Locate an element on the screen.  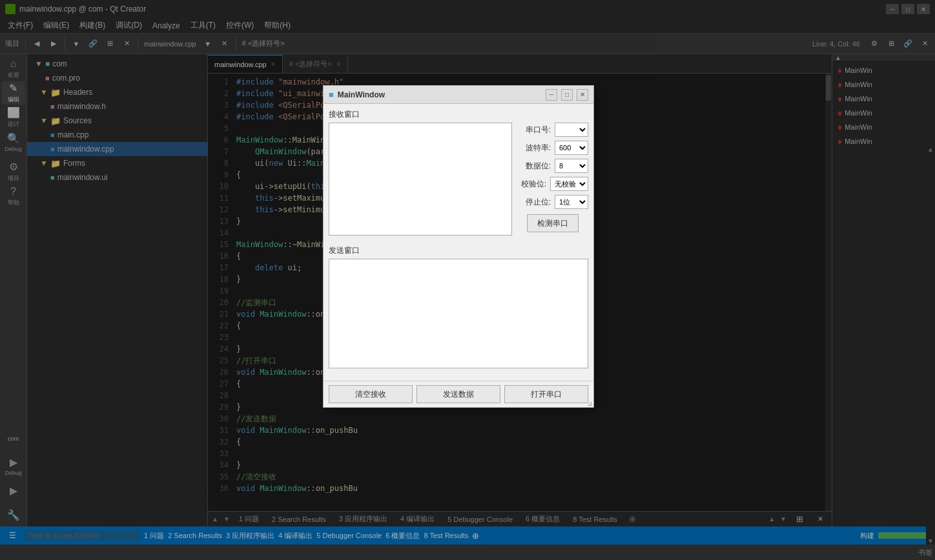
dialog-resize-handle: ⊿ is located at coordinates (590, 403).